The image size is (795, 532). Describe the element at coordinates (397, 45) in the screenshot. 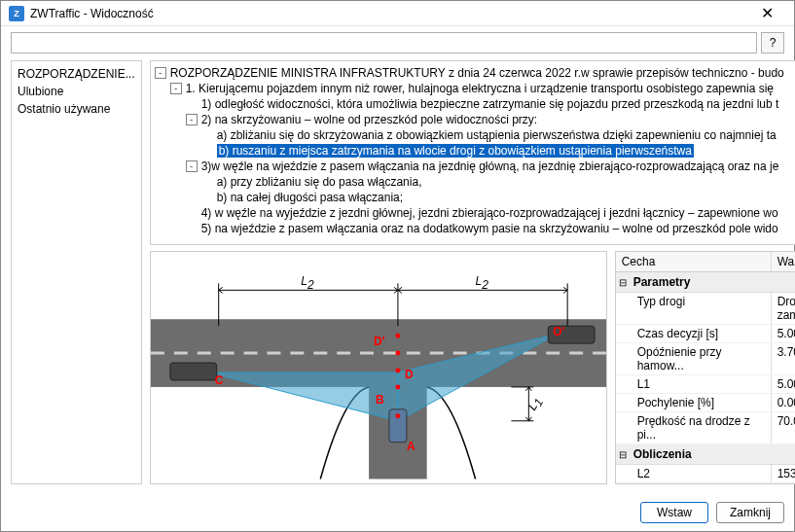

I see `top-toolbar: ?` at that location.